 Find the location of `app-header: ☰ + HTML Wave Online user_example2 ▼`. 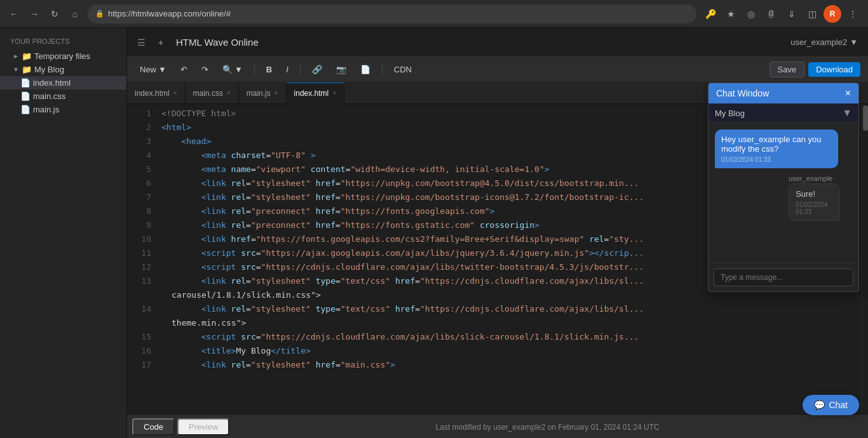

app-header: ☰ + HTML Wave Online user_example2 ▼ is located at coordinates (498, 43).